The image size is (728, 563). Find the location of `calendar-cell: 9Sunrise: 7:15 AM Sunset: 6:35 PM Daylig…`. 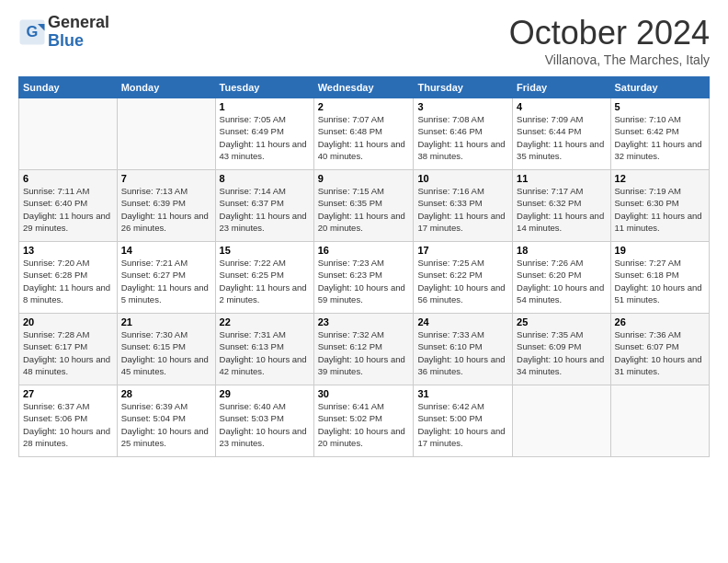

calendar-cell: 9Sunrise: 7:15 AM Sunset: 6:35 PM Daylig… is located at coordinates (364, 206).